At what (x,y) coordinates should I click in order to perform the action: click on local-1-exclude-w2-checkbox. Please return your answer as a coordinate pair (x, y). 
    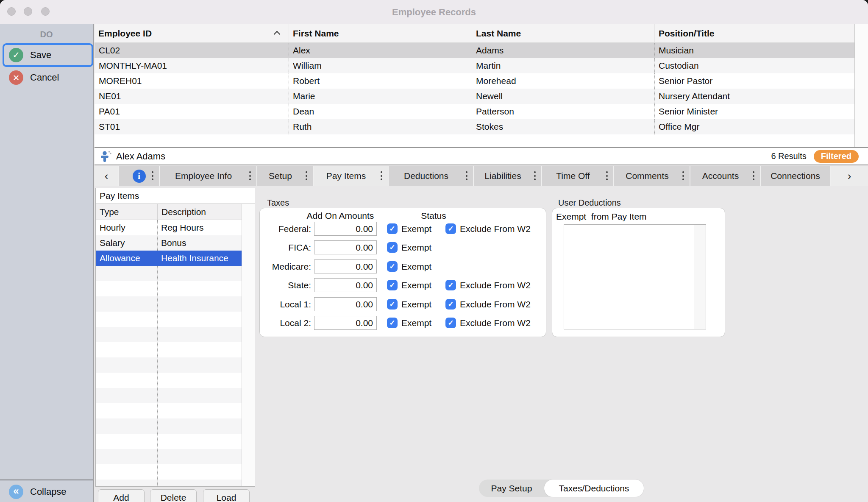
    Looking at the image, I should click on (451, 304).